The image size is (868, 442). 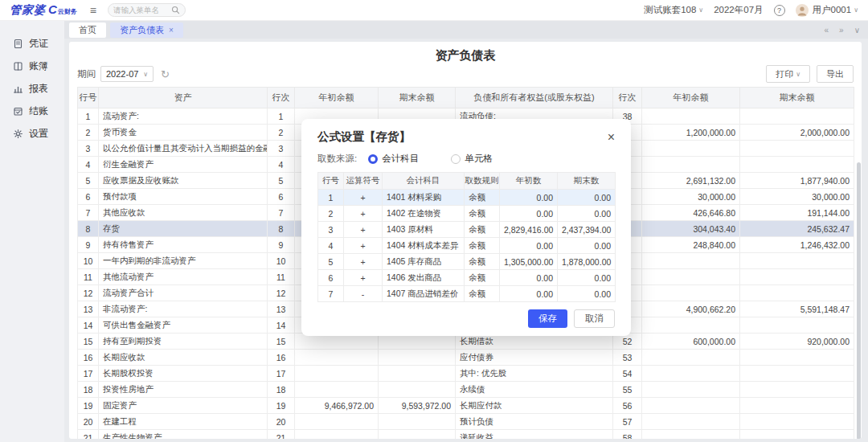 I want to click on row-number-cell: 3, so click(x=331, y=230).